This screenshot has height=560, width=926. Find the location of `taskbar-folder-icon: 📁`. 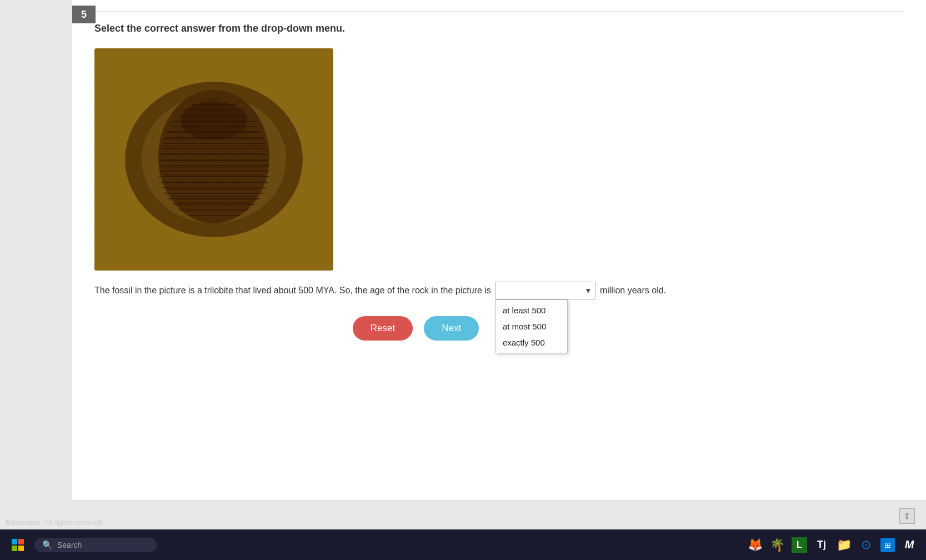

taskbar-folder-icon: 📁 is located at coordinates (844, 545).